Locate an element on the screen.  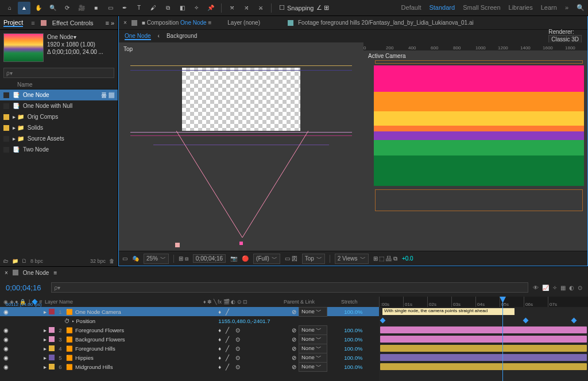
views-count-dropdown: 2 Views ﹀ is located at coordinates (351, 259).